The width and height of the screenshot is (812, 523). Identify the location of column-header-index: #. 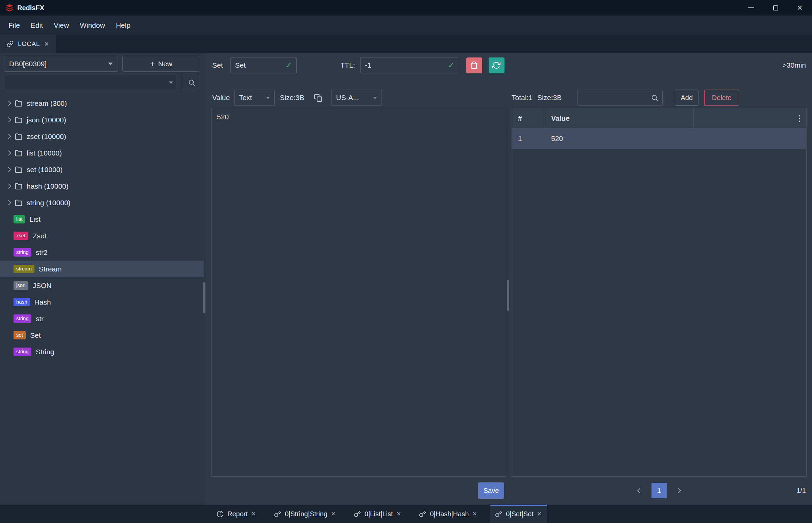
(529, 118).